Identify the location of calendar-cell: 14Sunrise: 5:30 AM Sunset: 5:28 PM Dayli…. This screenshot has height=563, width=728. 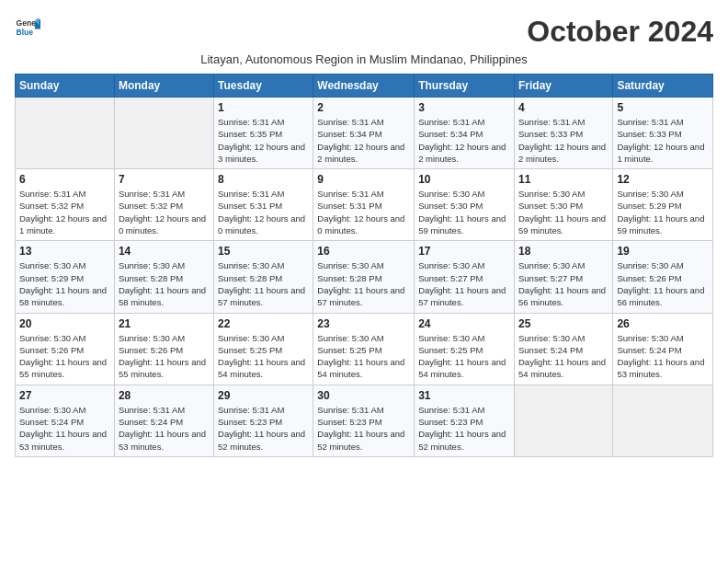
(164, 277).